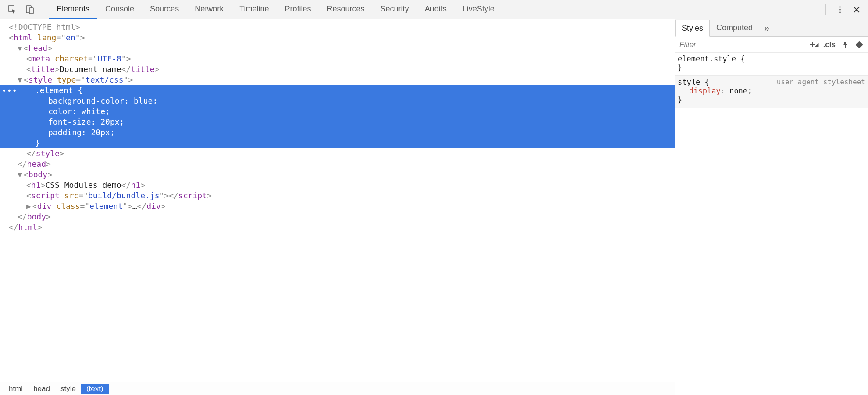 The width and height of the screenshot is (868, 395). Describe the element at coordinates (338, 154) in the screenshot. I see `dom-style-close: </style>` at that location.